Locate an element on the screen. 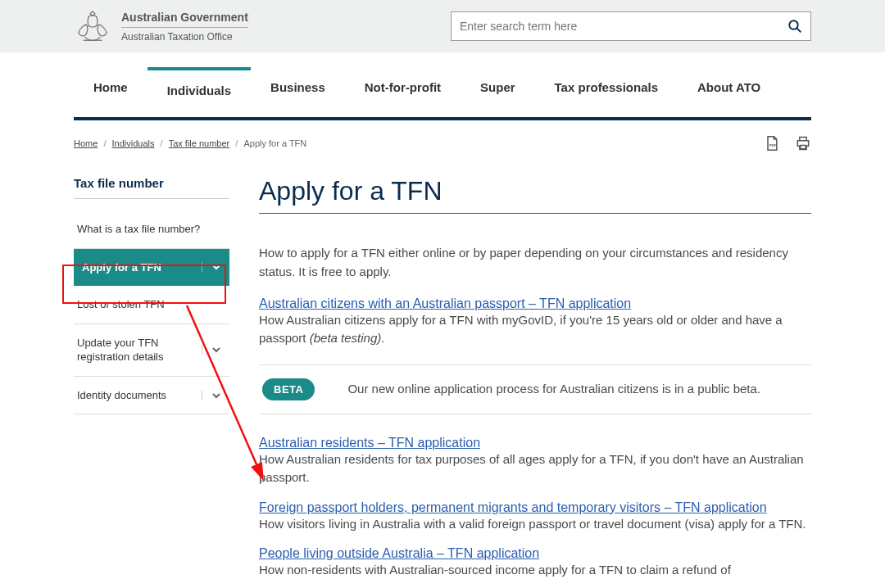 This screenshot has height=588, width=885. content-link: Australian residents – TFN application is located at coordinates (370, 442).